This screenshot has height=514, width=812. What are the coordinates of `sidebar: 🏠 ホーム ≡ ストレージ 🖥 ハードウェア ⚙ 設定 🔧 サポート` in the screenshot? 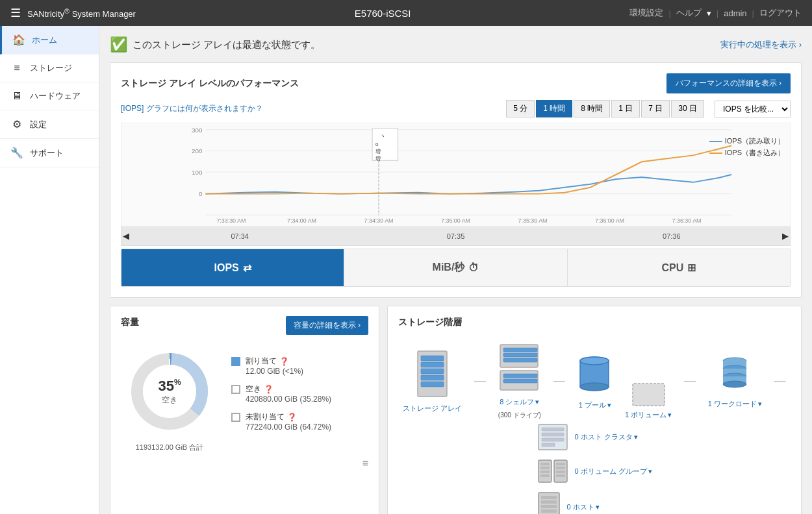 It's located at (49, 270).